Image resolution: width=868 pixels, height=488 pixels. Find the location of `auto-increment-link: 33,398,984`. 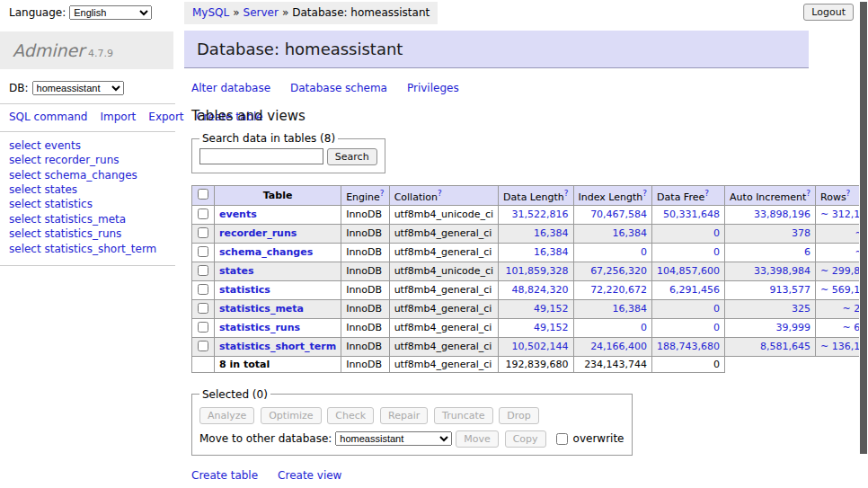

auto-increment-link: 33,398,984 is located at coordinates (770, 271).